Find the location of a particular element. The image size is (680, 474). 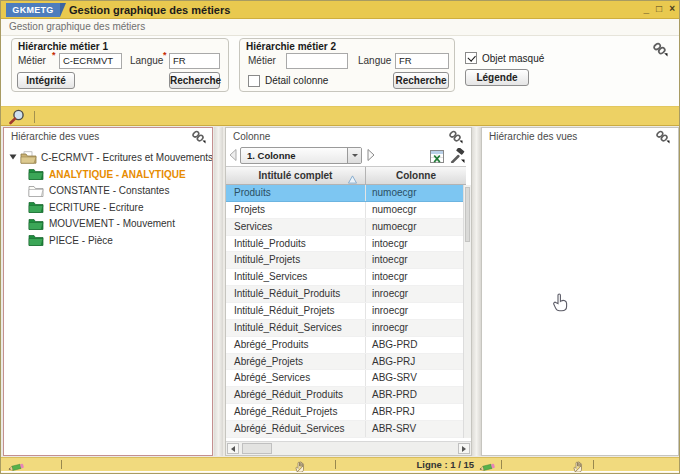

window-controls: _ □ × is located at coordinates (660, 9).